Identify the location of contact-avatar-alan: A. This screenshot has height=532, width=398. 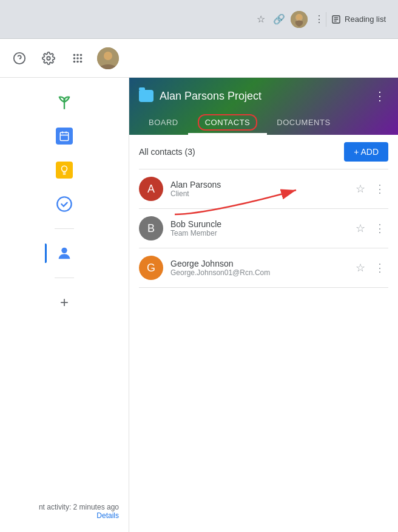
(151, 189).